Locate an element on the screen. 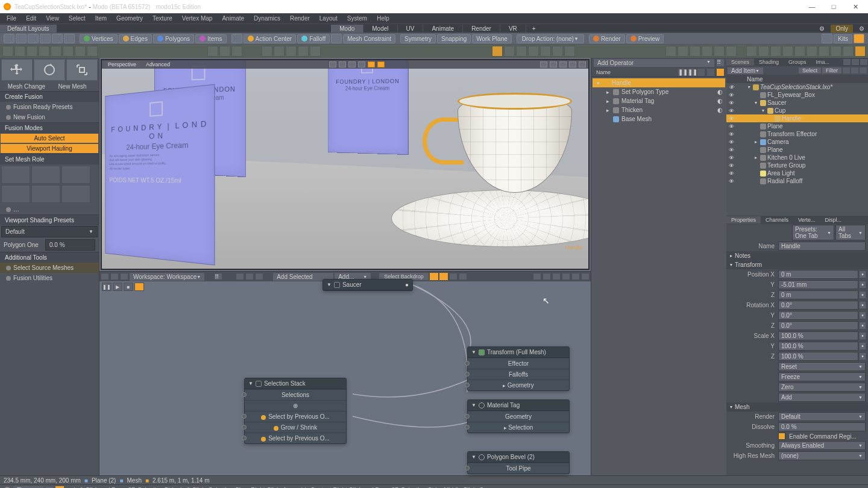 This screenshot has width=868, height=488. layout-options-icon: ⚙ is located at coordinates (822, 29).